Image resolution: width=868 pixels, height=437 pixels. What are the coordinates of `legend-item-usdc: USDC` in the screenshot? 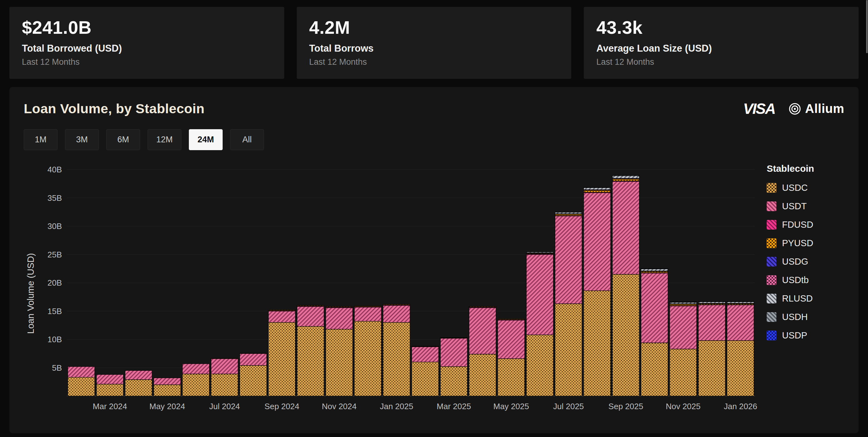 It's located at (805, 188).